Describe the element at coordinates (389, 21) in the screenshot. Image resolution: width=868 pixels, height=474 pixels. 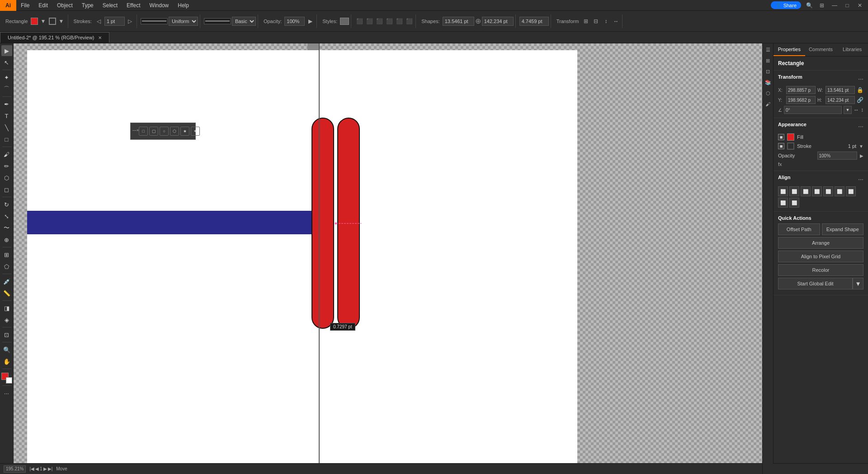
I see `align-top-icon: ⬛` at that location.